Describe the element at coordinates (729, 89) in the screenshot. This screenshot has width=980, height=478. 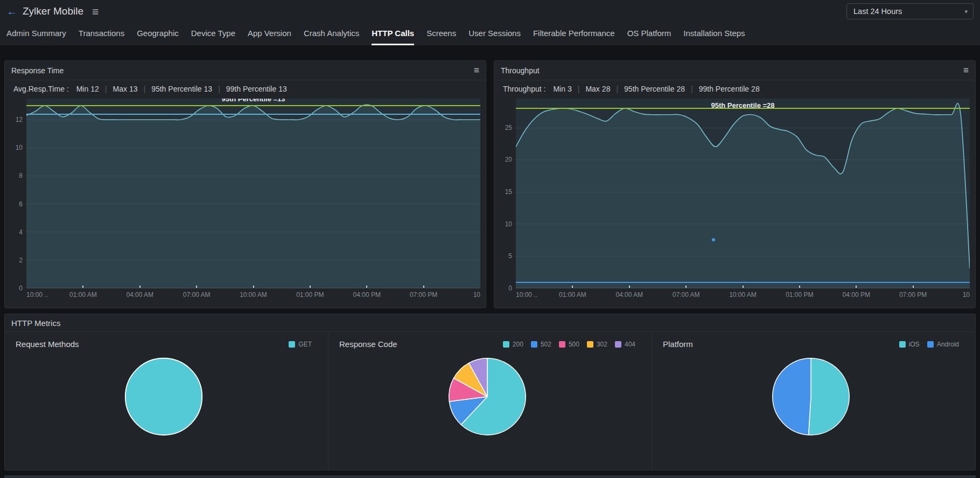
I see `stat-99th-percentile: 99th Percentile28` at that location.